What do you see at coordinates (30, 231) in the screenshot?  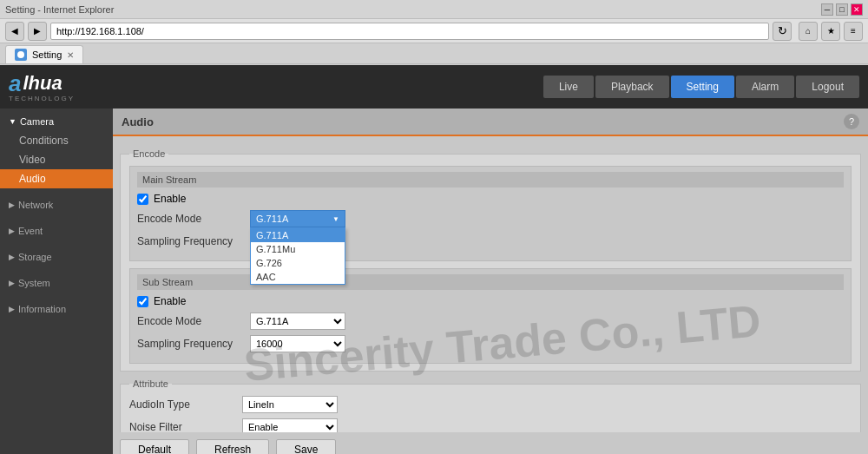 I see `sidebar-event-label: Event` at bounding box center [30, 231].